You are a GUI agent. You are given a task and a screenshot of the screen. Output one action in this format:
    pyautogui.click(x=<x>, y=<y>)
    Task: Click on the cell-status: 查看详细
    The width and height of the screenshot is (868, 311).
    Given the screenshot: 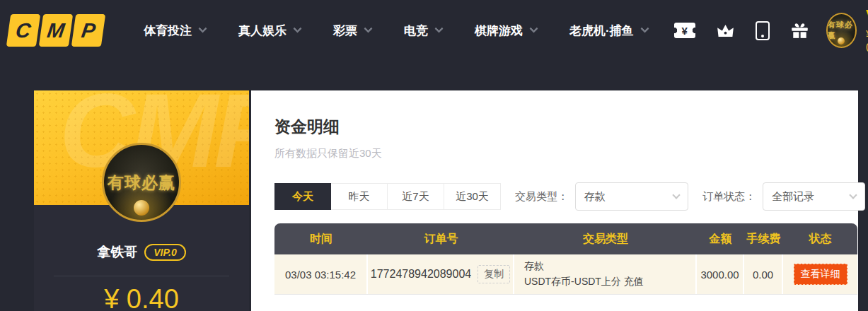 What is the action you would take?
    pyautogui.click(x=821, y=274)
    